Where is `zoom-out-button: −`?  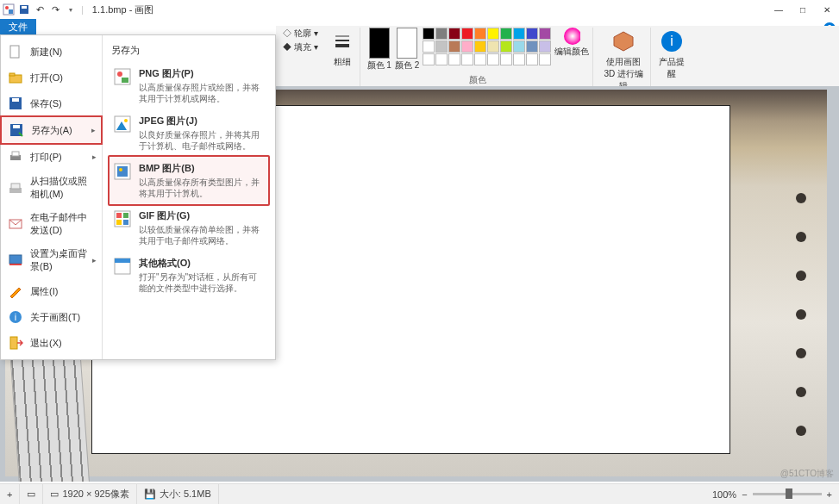
zoom-out-button: − is located at coordinates (744, 495).